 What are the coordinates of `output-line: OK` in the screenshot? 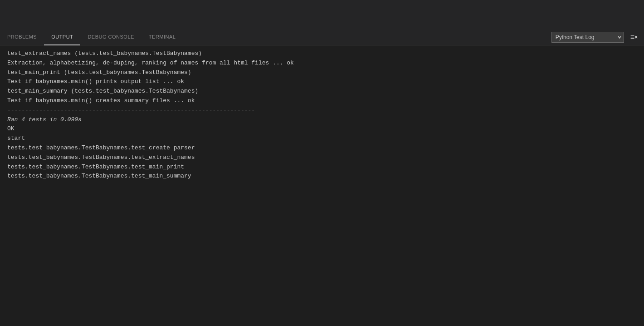 It's located at (322, 129).